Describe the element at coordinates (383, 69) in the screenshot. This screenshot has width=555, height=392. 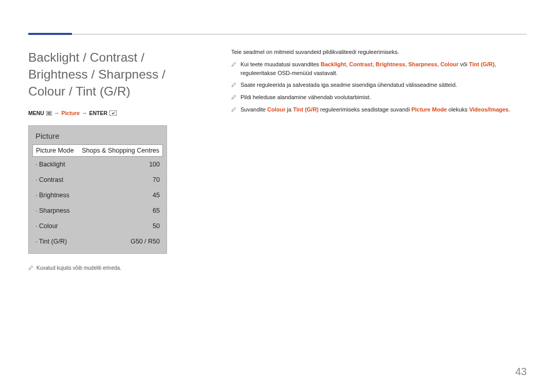
I see `note-text: Kui teete muudatusi suvandites Backlight…` at that location.